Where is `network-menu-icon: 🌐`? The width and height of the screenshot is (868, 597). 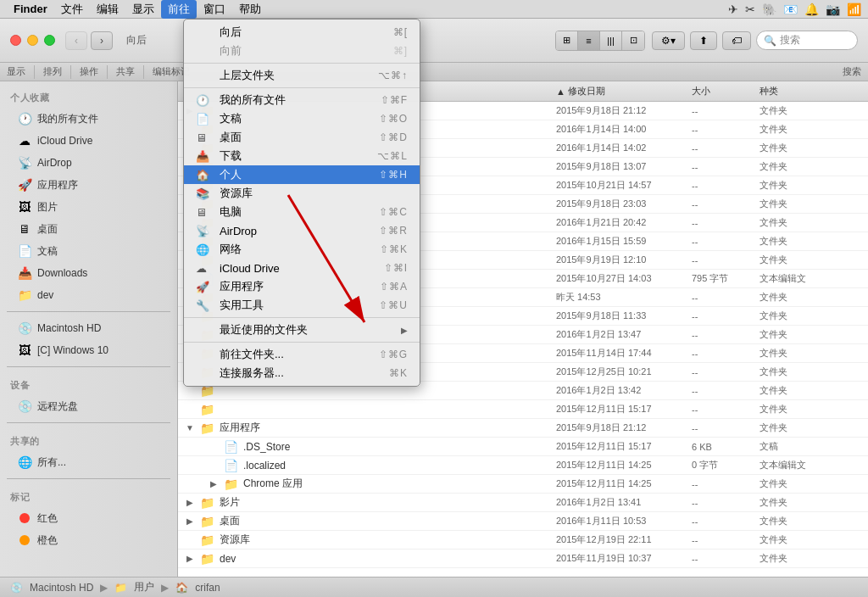
network-menu-icon: 🌐 is located at coordinates (205, 249).